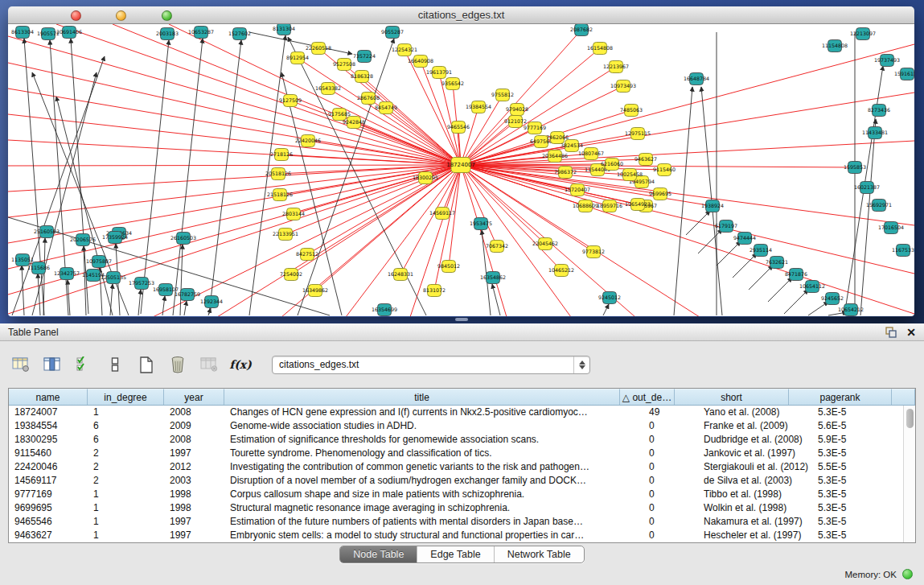 This screenshot has width=924, height=585. Describe the element at coordinates (434, 467) in the screenshot. I see `cell-title: Investigating the contribution of common…` at that location.